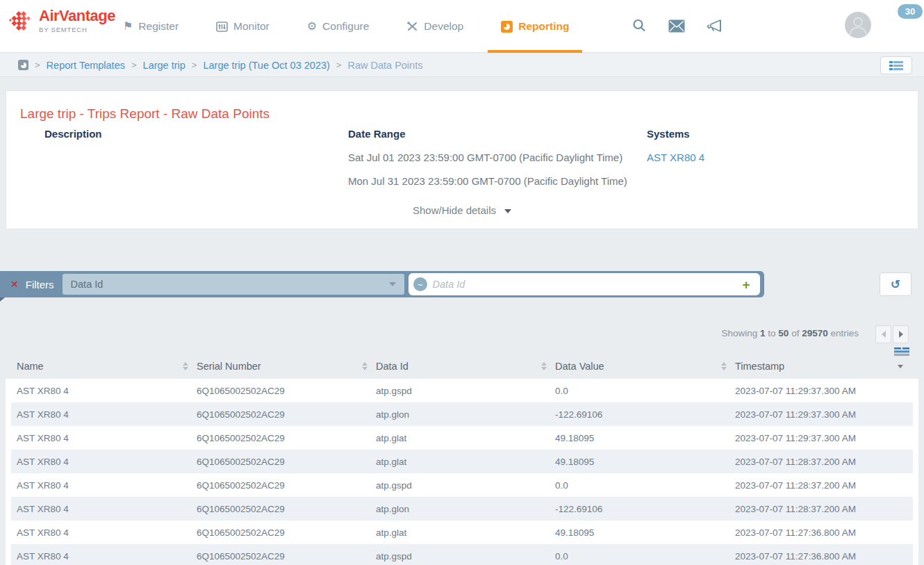 The height and width of the screenshot is (565, 924). What do you see at coordinates (884, 334) in the screenshot?
I see `prev-page-button` at bounding box center [884, 334].